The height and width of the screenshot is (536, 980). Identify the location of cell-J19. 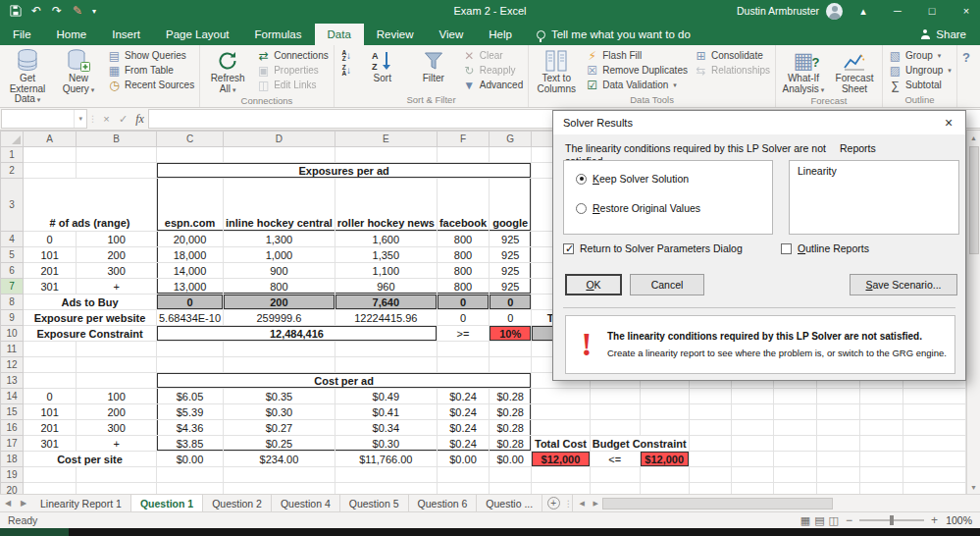
(664, 475).